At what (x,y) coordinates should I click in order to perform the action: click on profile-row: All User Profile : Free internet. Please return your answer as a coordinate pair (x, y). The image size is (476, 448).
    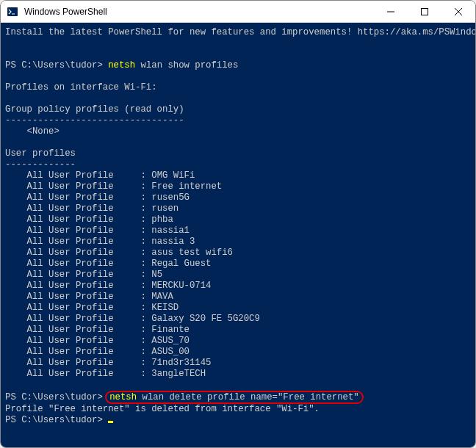
    Looking at the image, I should click on (240, 187).